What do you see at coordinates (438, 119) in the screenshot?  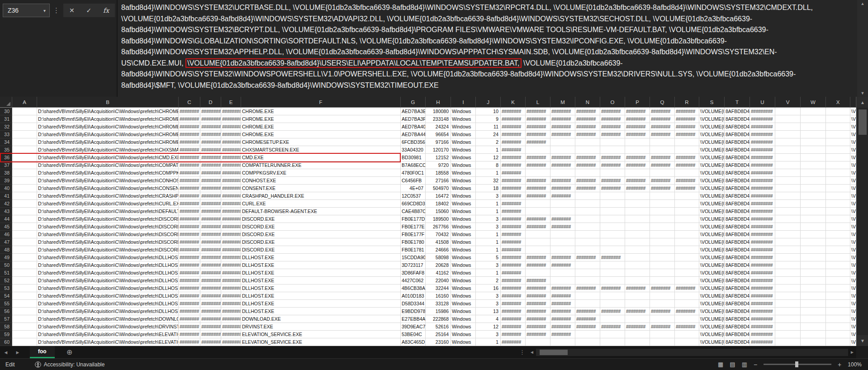 I see `cell-size: 233148` at bounding box center [438, 119].